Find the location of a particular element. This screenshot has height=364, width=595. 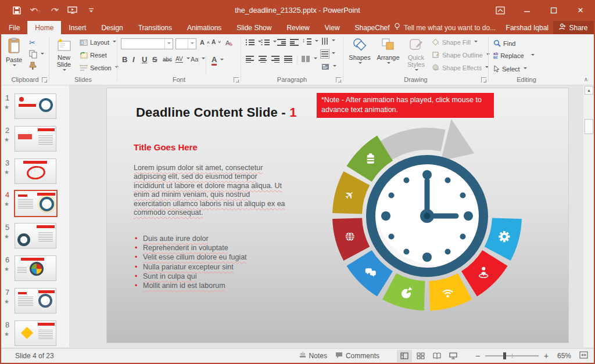

shape-fill-button: Shape Fill is located at coordinates (454, 42).